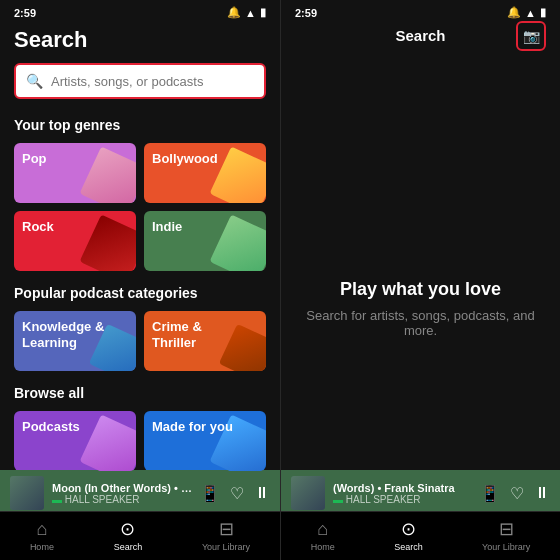  I want to click on right-nav-home: ⌂ Home, so click(323, 536).